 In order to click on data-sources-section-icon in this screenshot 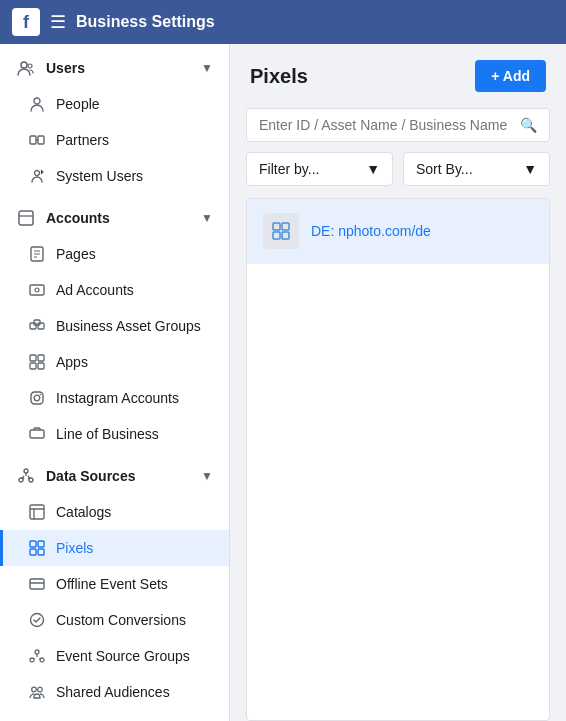, I will do `click(26, 476)`.